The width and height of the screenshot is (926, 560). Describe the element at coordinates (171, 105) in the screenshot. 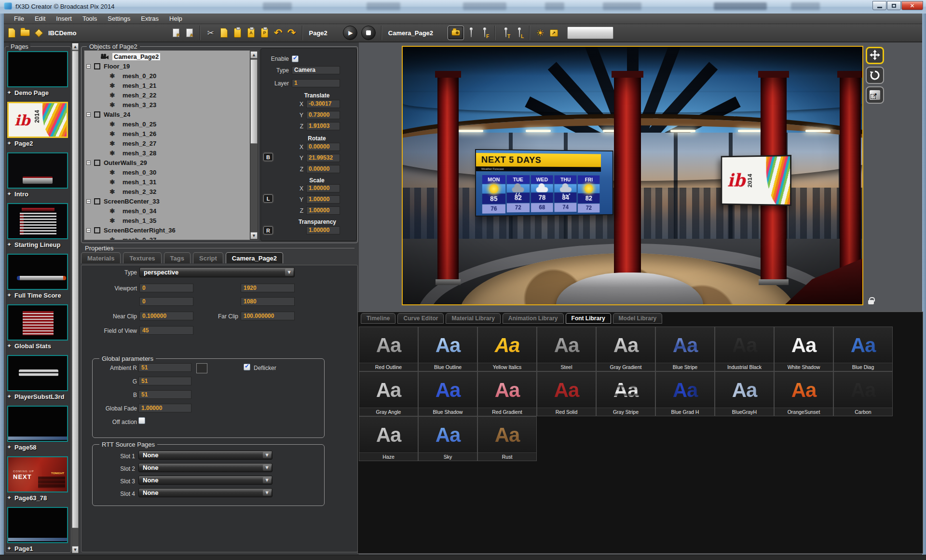

I see `tree-row: ✱mesh_3_23` at that location.